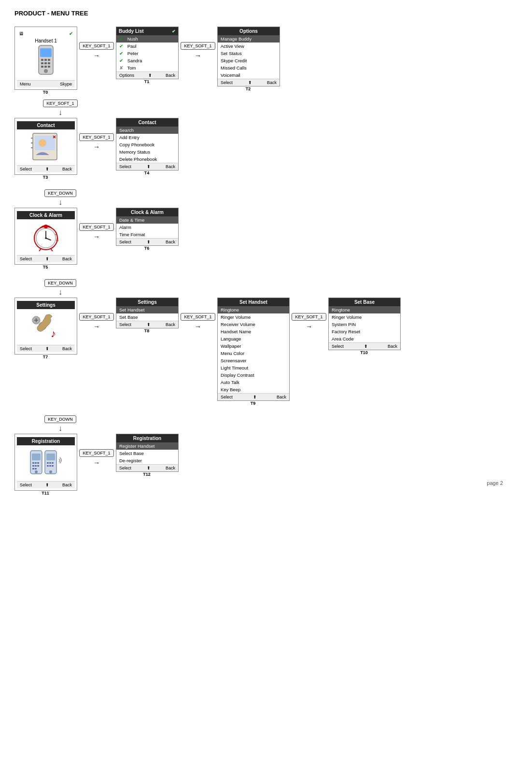 The width and height of the screenshot is (532, 781). Describe the element at coordinates (253, 349) in the screenshot. I see `t9-screen: Set Handset Ringtone Ringer Volume Recei…` at that location.